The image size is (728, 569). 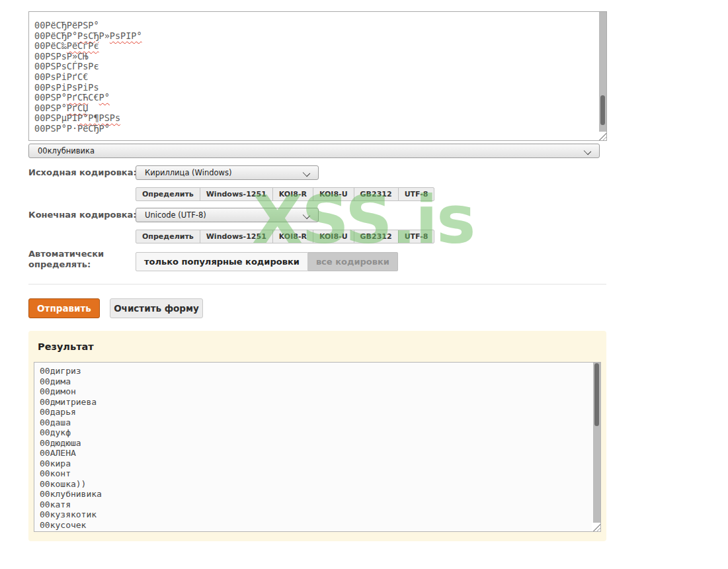 What do you see at coordinates (83, 46) in the screenshot?
I see `misspelled-segment: РёСѓРє` at bounding box center [83, 46].